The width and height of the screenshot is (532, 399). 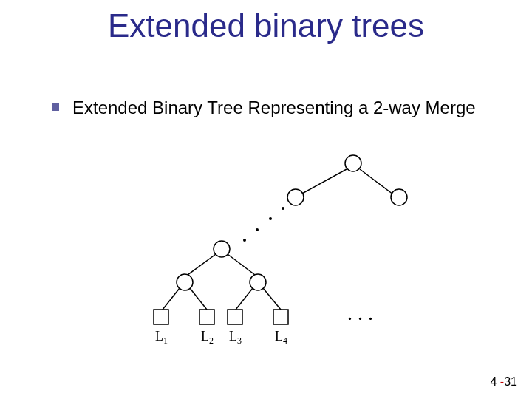 I want to click on leaf-label-1: L1, so click(x=161, y=337).